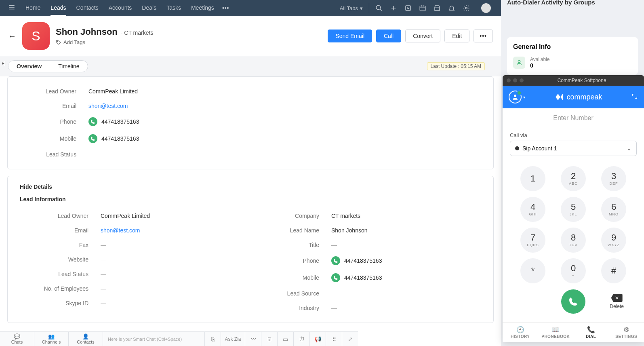 This screenshot has height=346, width=644. What do you see at coordinates (250, 187) in the screenshot?
I see `hide-details-toggle: Hide Details` at bounding box center [250, 187].